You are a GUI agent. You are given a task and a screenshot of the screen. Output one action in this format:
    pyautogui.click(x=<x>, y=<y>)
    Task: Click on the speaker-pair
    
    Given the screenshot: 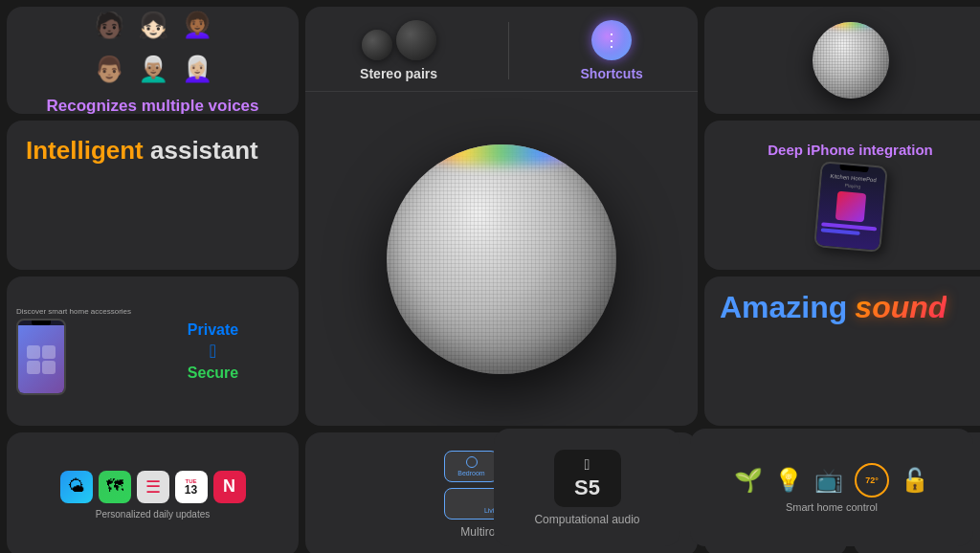 What is the action you would take?
    pyautogui.click(x=399, y=40)
    